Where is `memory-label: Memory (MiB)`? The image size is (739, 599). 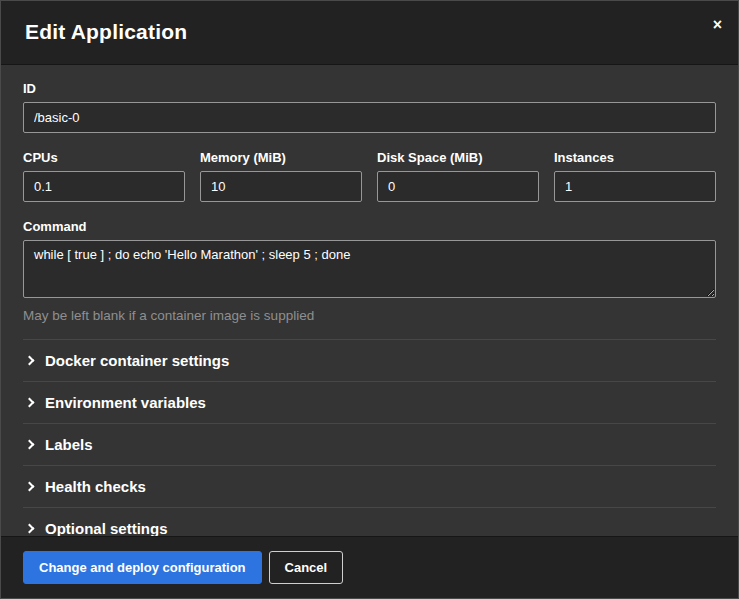
memory-label: Memory (MiB) is located at coordinates (281, 158).